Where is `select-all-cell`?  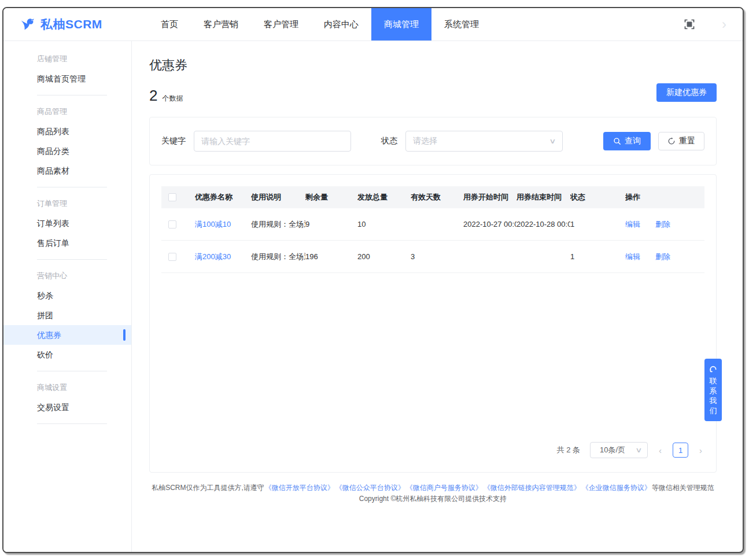
select-all-cell is located at coordinates (178, 197).